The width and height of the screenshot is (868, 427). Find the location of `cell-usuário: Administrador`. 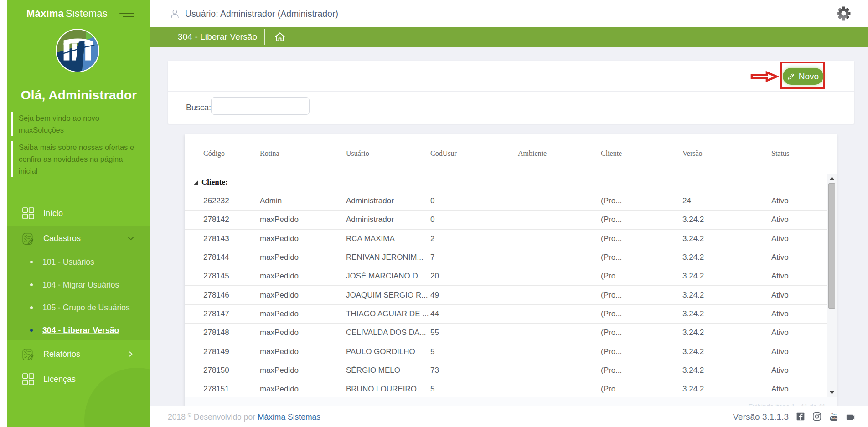

cell-usuário: Administrador is located at coordinates (370, 220).